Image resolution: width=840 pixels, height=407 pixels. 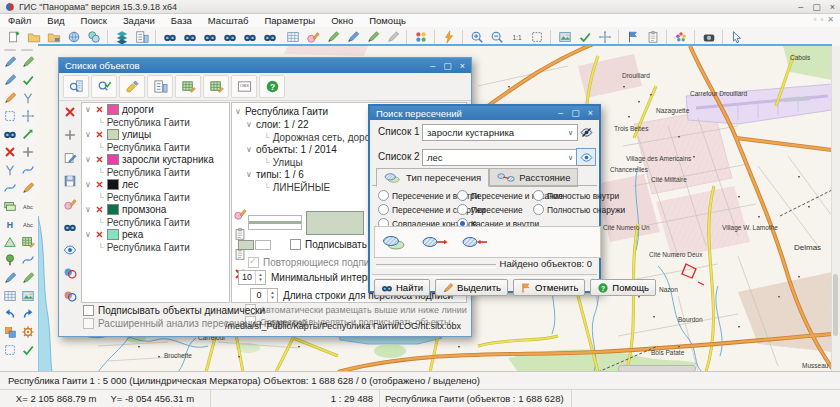 I want to click on child-close-button: ✕, so click(x=830, y=20).